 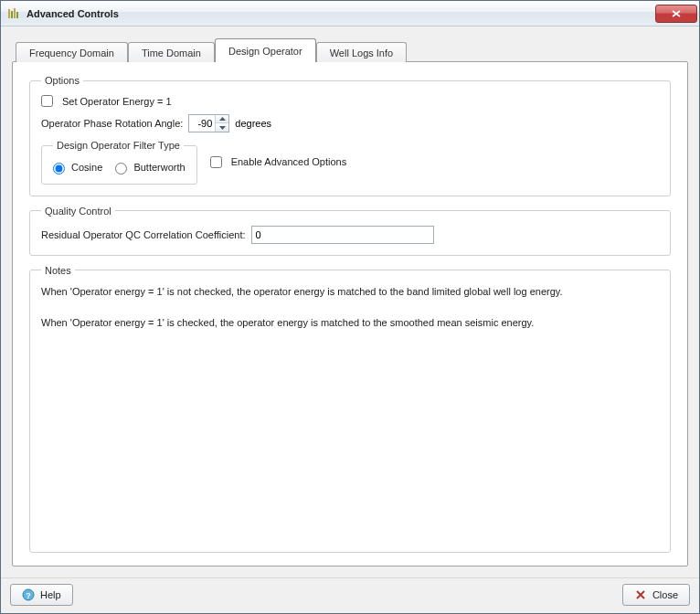 I want to click on footer-bar: ? Help Close, so click(x=350, y=596).